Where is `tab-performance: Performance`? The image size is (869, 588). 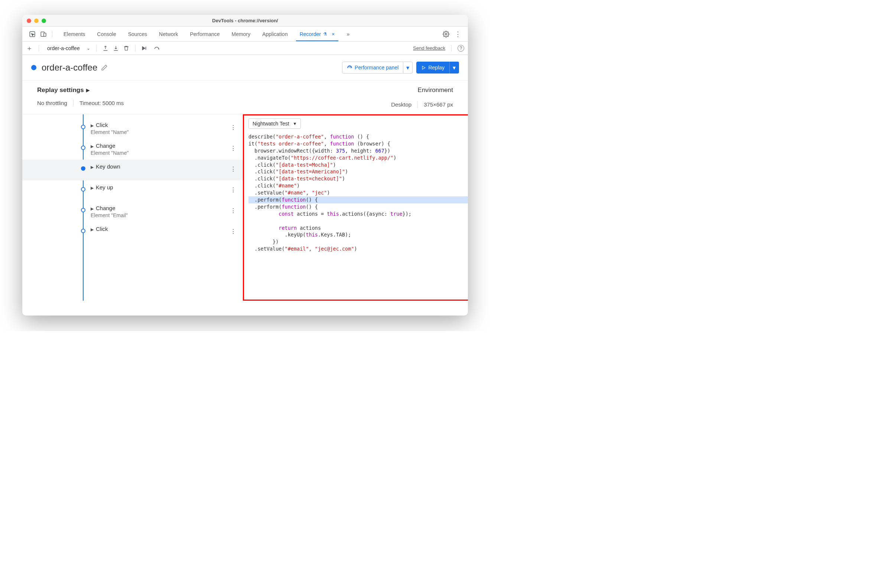
tab-performance: Performance is located at coordinates (205, 34).